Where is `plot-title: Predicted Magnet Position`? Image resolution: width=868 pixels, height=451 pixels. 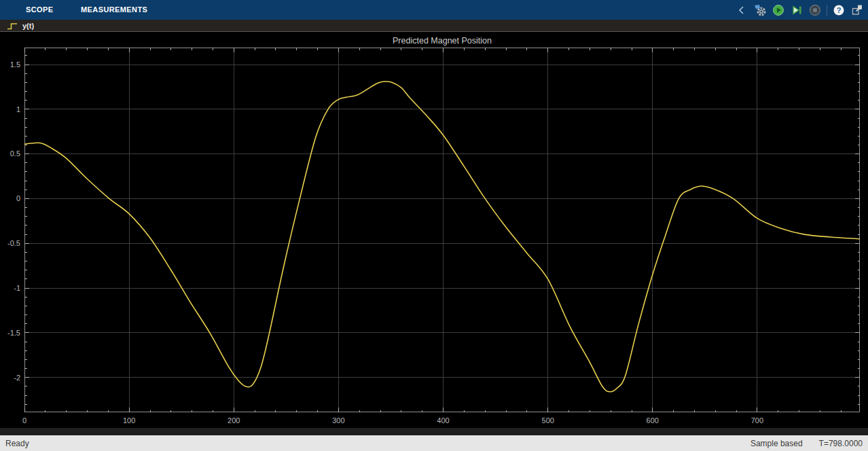
plot-title: Predicted Magnet Position is located at coordinates (442, 41).